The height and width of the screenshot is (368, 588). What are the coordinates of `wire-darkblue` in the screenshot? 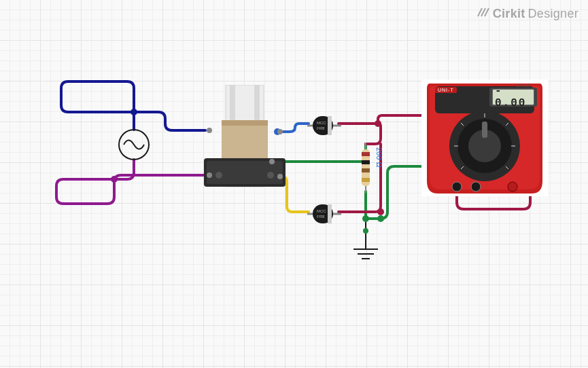 It's located at (133, 106).